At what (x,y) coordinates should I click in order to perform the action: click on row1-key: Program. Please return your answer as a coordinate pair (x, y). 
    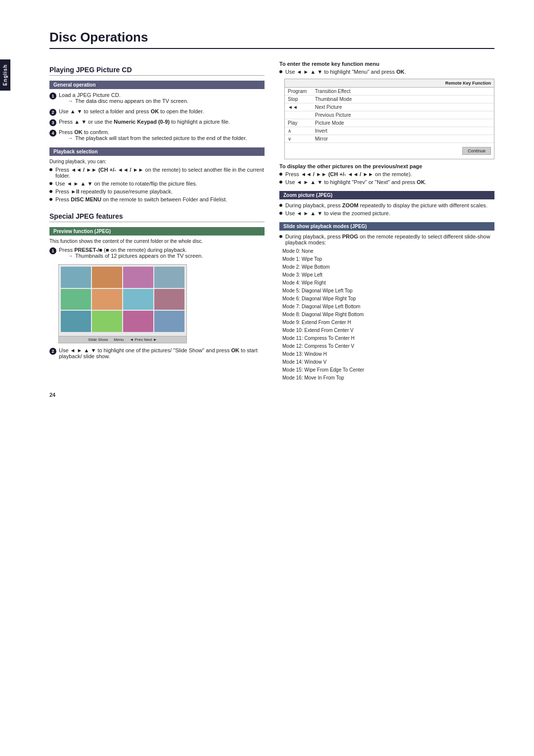
    Looking at the image, I should click on (302, 91).